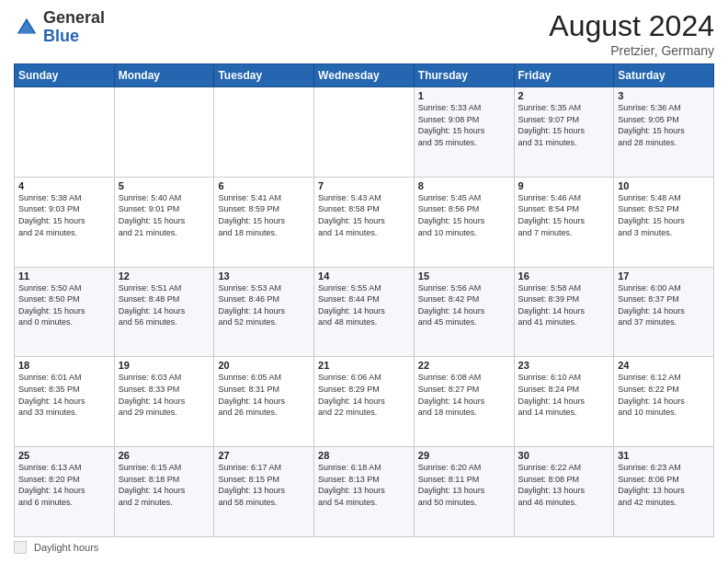 The image size is (728, 563). Describe the element at coordinates (64, 305) in the screenshot. I see `day-info: Sunrise: 5:50 AM Sunset: 8:50 PM Dayligh…` at that location.